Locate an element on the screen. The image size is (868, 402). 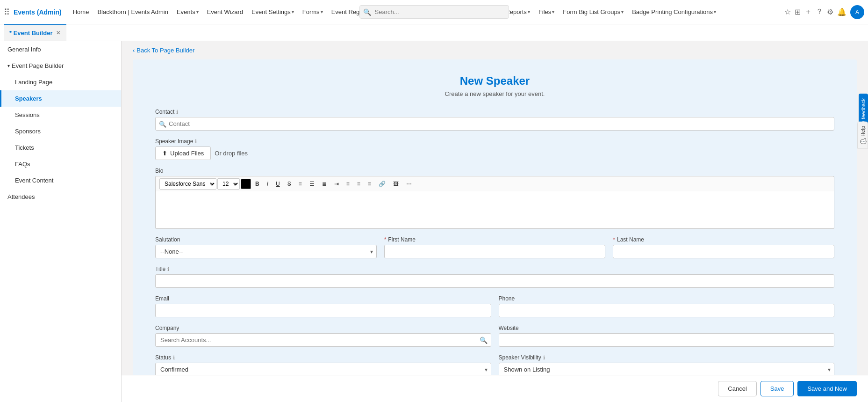
contact-label: Contact ℹ is located at coordinates (495, 112).